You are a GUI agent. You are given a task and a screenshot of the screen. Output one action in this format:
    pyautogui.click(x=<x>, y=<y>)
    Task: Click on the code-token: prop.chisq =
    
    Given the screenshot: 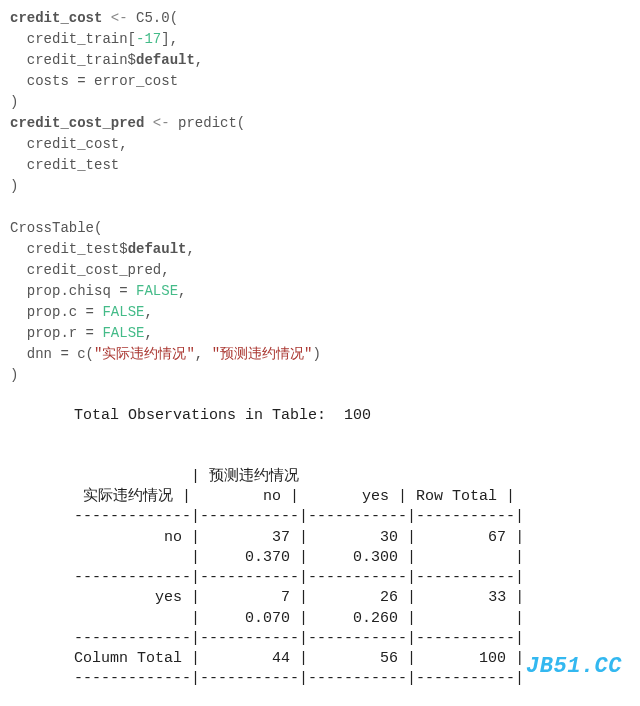 What is the action you would take?
    pyautogui.click(x=73, y=291)
    